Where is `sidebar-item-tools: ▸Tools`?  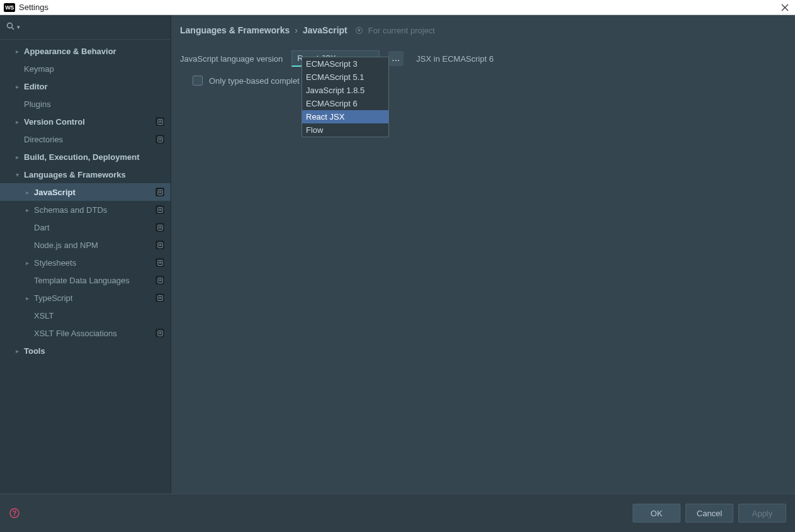
sidebar-item-tools: ▸Tools is located at coordinates (86, 351).